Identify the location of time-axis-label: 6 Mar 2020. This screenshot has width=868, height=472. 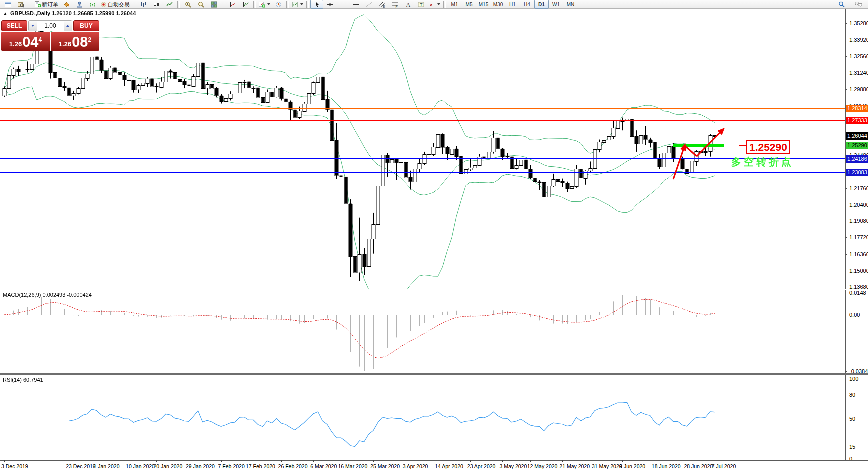
(323, 466).